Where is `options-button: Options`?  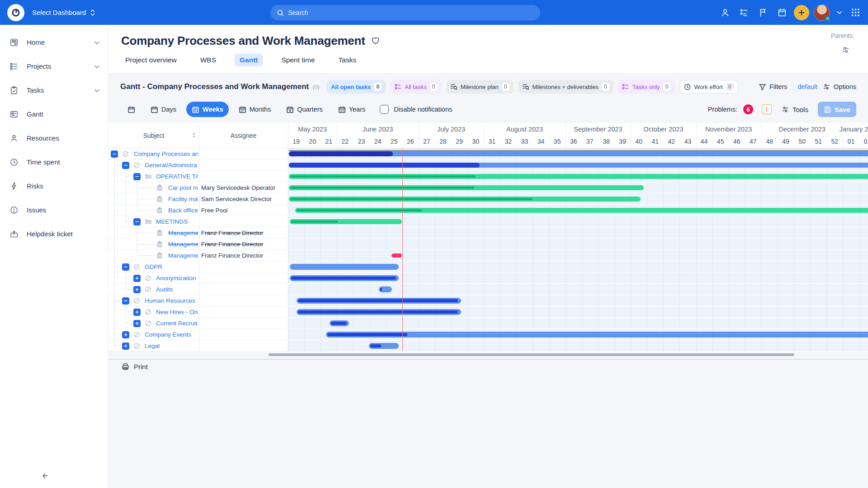
options-button: Options is located at coordinates (839, 87).